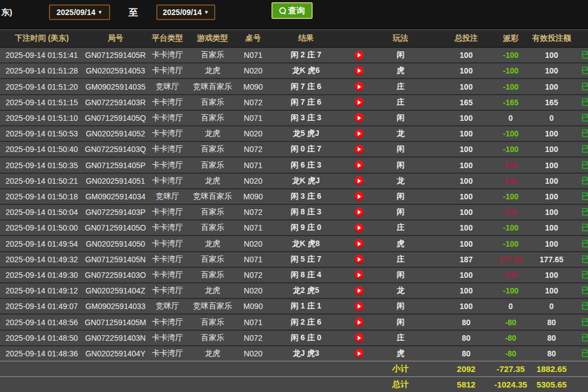  Describe the element at coordinates (511, 275) in the screenshot. I see `cell-payout: 100` at that location.